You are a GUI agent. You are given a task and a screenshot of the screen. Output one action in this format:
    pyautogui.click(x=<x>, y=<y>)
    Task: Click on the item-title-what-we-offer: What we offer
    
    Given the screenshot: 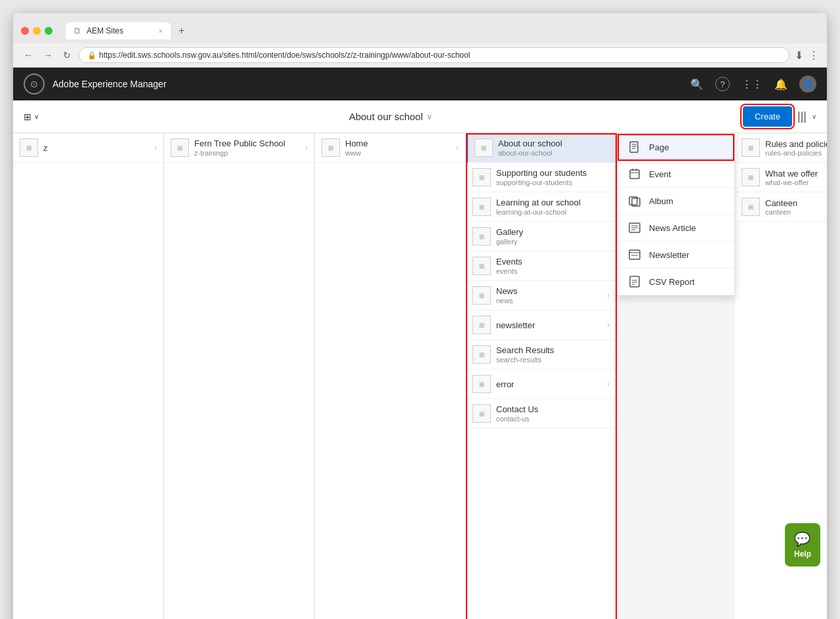 What is the action you would take?
    pyautogui.click(x=791, y=173)
    